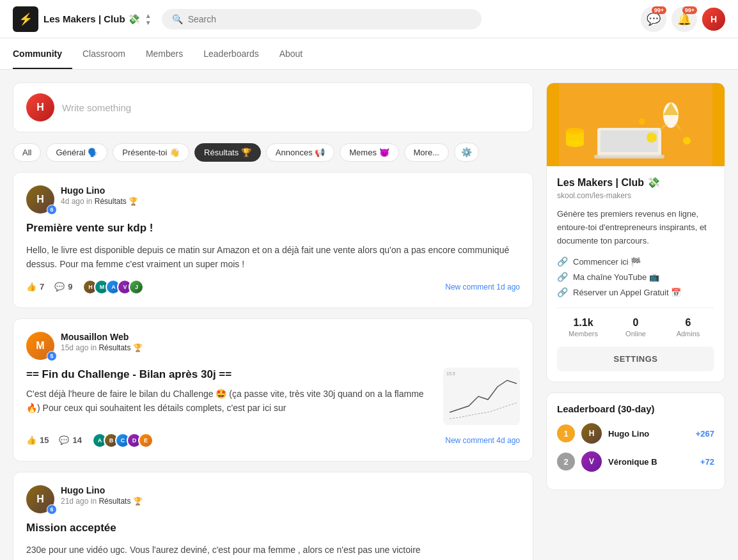 Image resolution: width=738 pixels, height=560 pixels. Describe the element at coordinates (104, 54) in the screenshot. I see `nav-item-classroom: Classroom` at that location.